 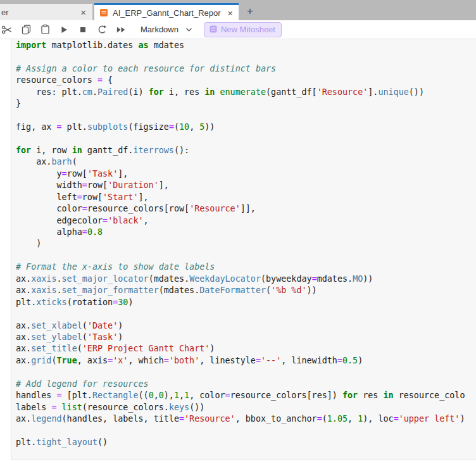 What do you see at coordinates (83, 30) in the screenshot?
I see `stop-icon` at bounding box center [83, 30].